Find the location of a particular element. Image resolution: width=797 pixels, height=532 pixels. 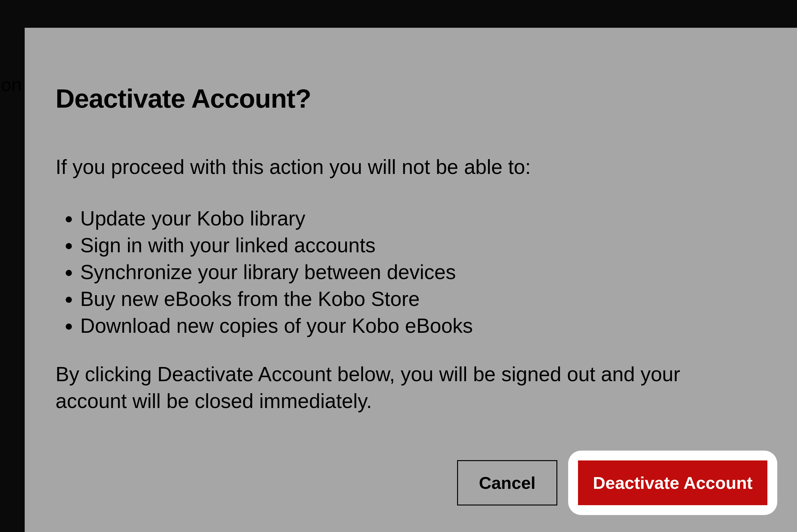

deactivate-account-button: Deactivate Account is located at coordinates (673, 483).